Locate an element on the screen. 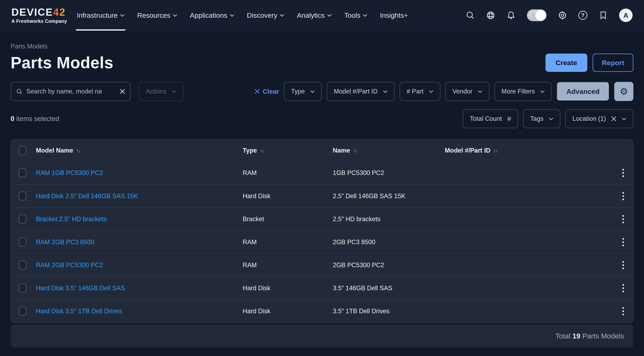  search-input is located at coordinates (71, 91).